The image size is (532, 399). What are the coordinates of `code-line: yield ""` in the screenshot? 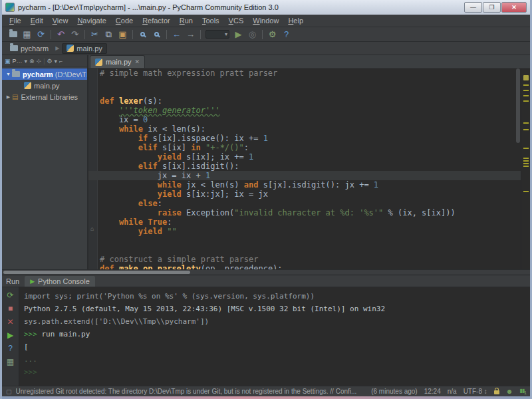 It's located at (305, 231).